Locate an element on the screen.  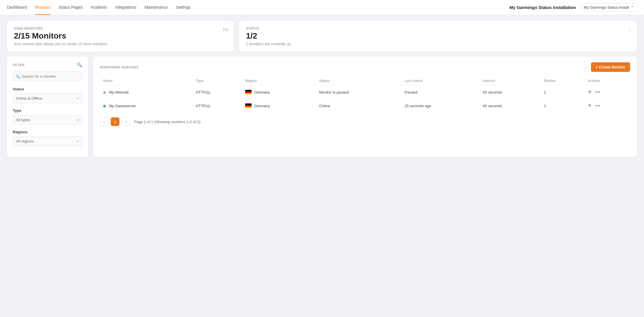
pagination-page-1: 1 is located at coordinates (115, 122).